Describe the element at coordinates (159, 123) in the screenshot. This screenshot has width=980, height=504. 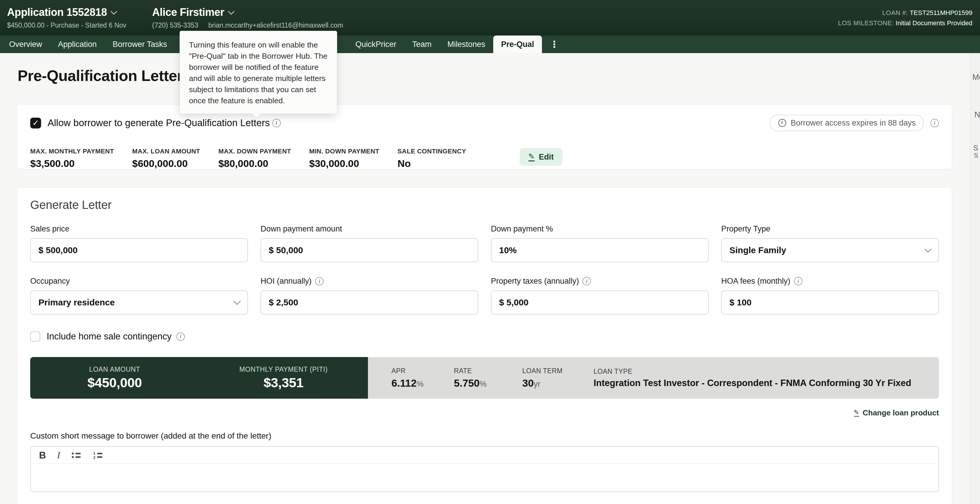
I see `allow-borrower-label: Allow borrower to generate Pre-Qualifica…` at that location.